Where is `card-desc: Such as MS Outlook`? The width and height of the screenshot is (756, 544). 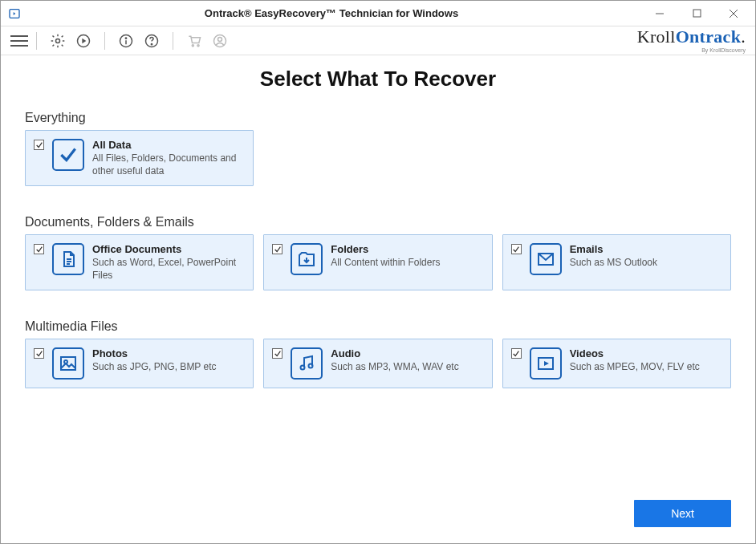 card-desc: Such as MS Outlook is located at coordinates (613, 263).